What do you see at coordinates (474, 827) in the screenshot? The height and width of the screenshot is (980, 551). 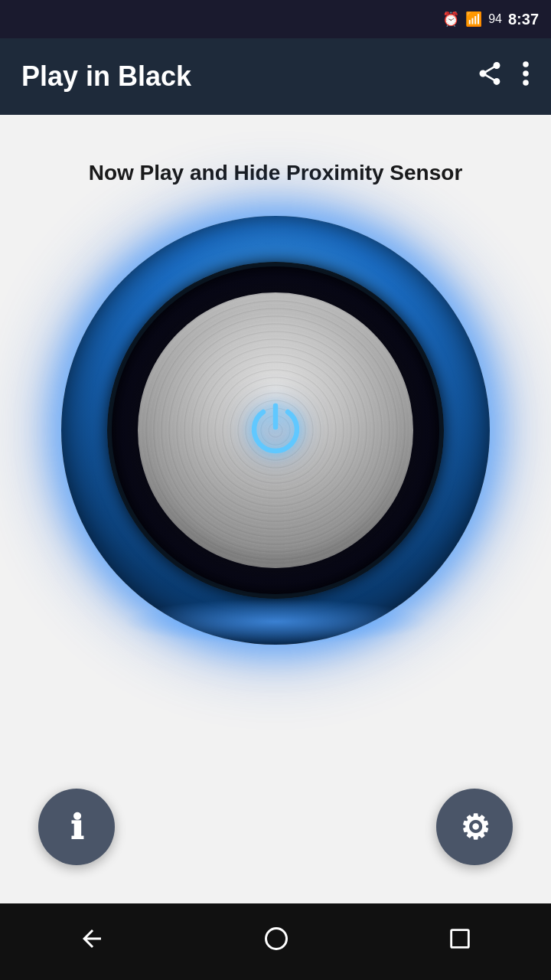 I see `settings-button: ⚙` at bounding box center [474, 827].